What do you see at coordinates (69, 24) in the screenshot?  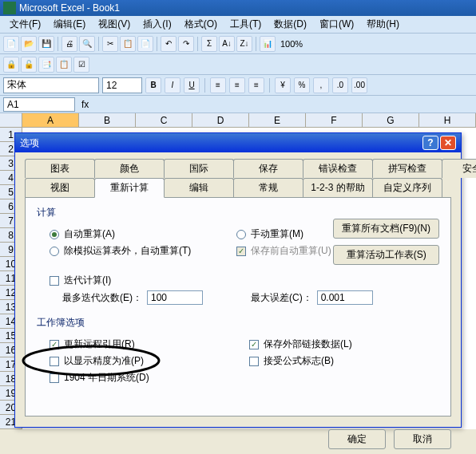 I see `menu-item: 编辑(E)` at bounding box center [69, 24].